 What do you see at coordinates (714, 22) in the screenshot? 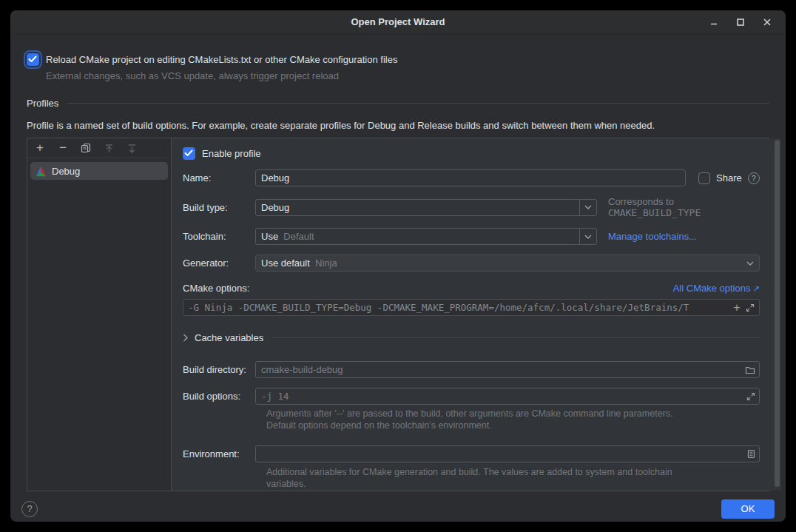
I see `minimize-button` at bounding box center [714, 22].